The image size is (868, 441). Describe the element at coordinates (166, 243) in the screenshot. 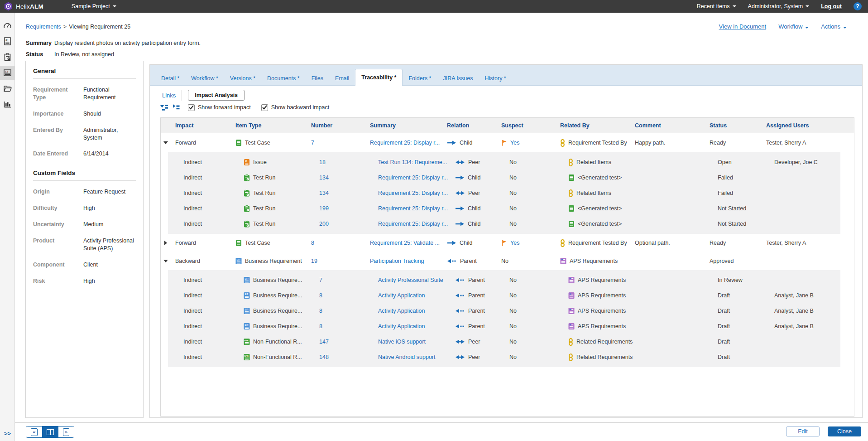

I see `expand-row-icon` at that location.